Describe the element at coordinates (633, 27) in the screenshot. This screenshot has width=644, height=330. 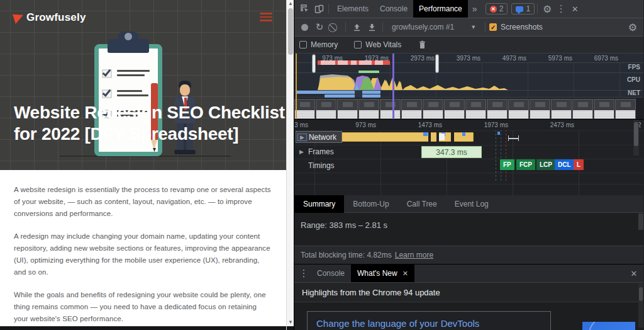
I see `capture-settings-icon: ⚙` at that location.